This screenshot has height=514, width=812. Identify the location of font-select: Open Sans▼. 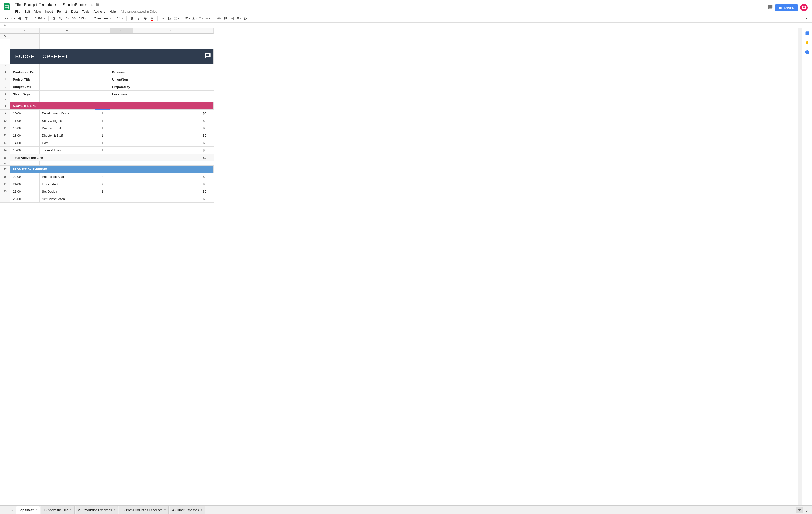
(103, 18).